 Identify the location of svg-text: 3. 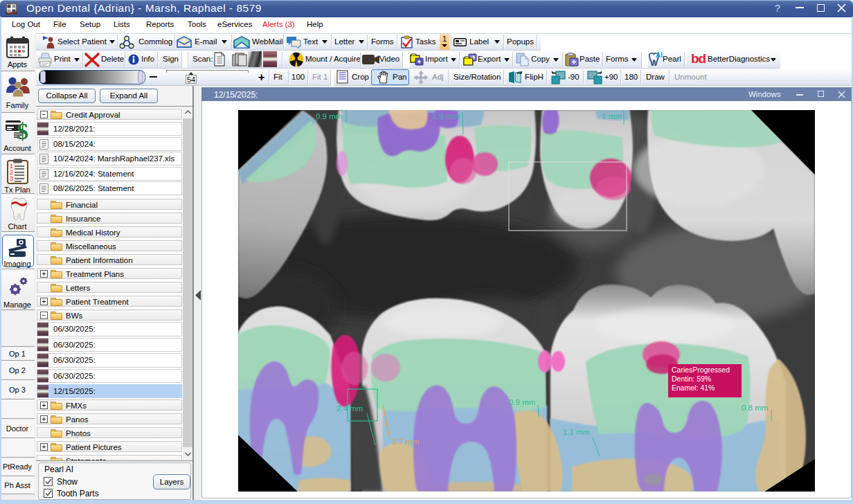
(11, 179).